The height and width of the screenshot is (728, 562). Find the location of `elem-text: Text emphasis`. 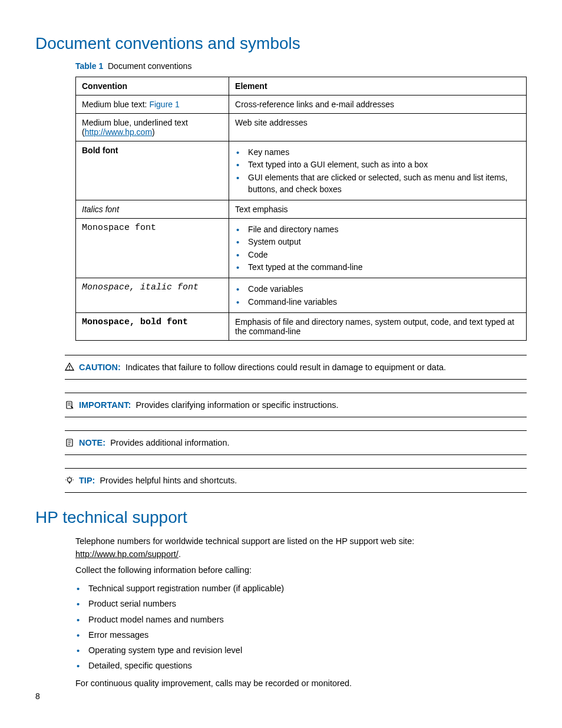

elem-text: Text emphasis is located at coordinates (378, 210).